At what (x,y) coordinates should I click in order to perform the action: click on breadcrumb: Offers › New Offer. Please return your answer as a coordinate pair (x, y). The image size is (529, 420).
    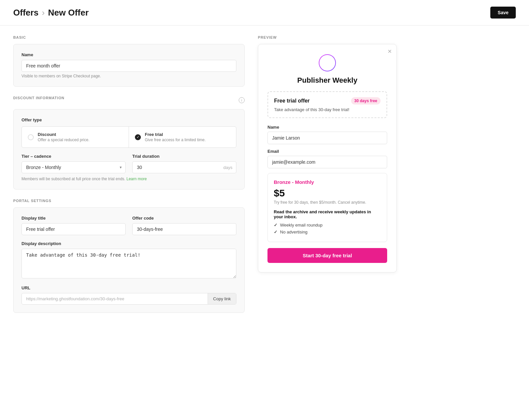
    Looking at the image, I should click on (51, 13).